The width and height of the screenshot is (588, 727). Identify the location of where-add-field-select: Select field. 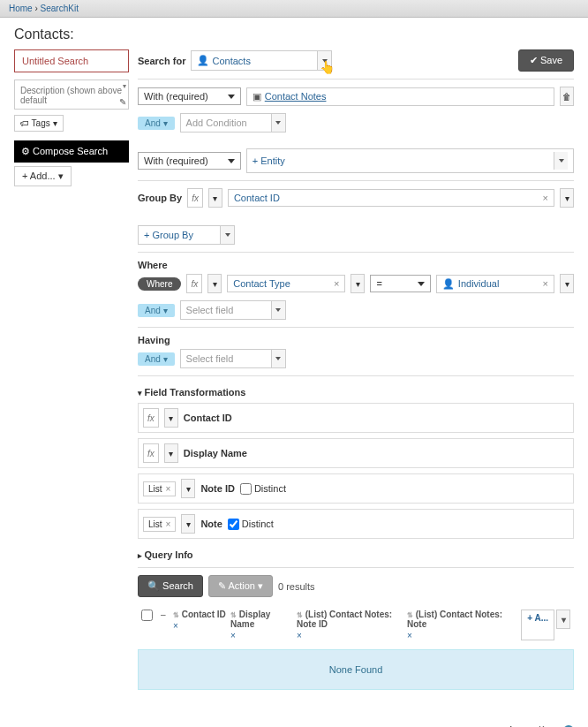
(233, 310).